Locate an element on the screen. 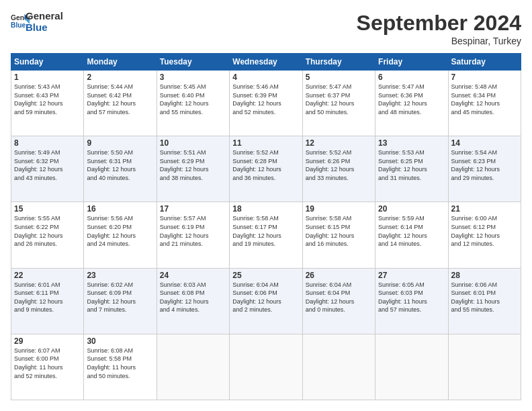 The height and width of the screenshot is (411, 532). day-cell: 17Sunrise: 5:57 AM Sunset: 6:19 PM Dayli… is located at coordinates (193, 235).